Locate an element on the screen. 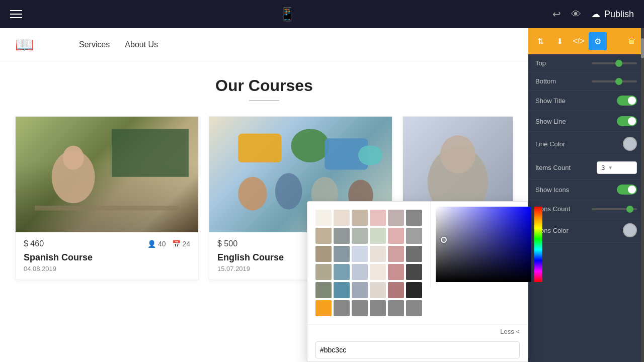 Image resolution: width=644 pixels, height=362 pixels. scroll-thumb is located at coordinates (642, 48).